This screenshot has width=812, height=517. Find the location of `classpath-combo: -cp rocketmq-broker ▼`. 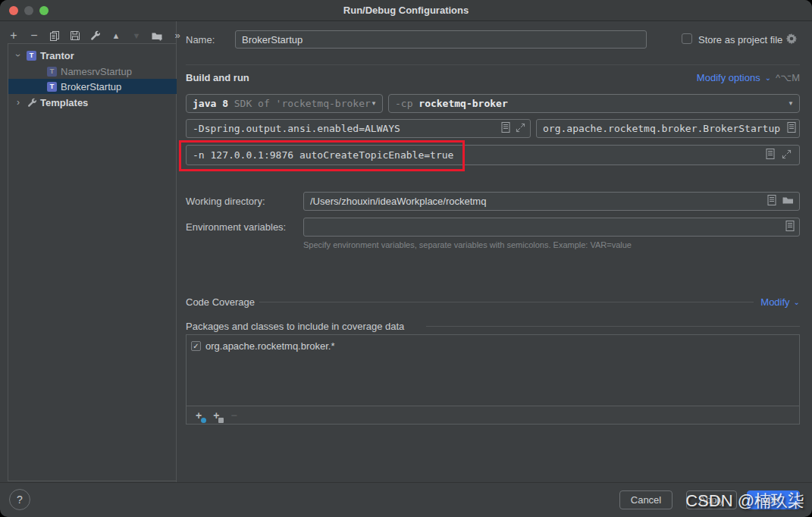

classpath-combo: -cp rocketmq-broker ▼ is located at coordinates (594, 103).